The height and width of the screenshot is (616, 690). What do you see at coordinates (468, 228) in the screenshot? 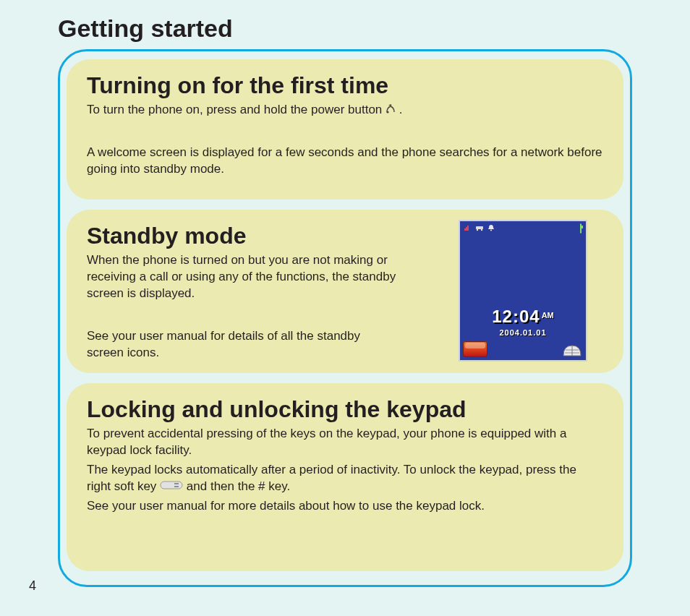
I see `signal-icon` at bounding box center [468, 228].